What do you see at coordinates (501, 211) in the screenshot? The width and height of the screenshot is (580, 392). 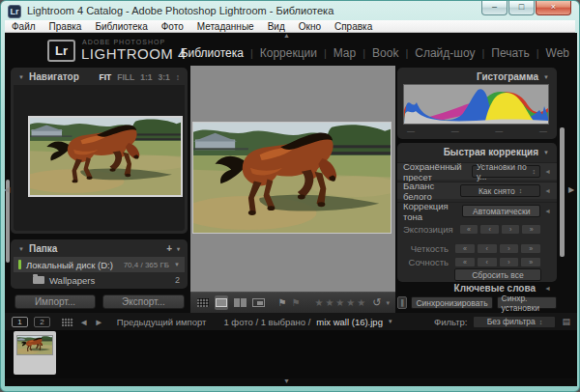 I see `auto-tone-label: Автоматически` at bounding box center [501, 211].